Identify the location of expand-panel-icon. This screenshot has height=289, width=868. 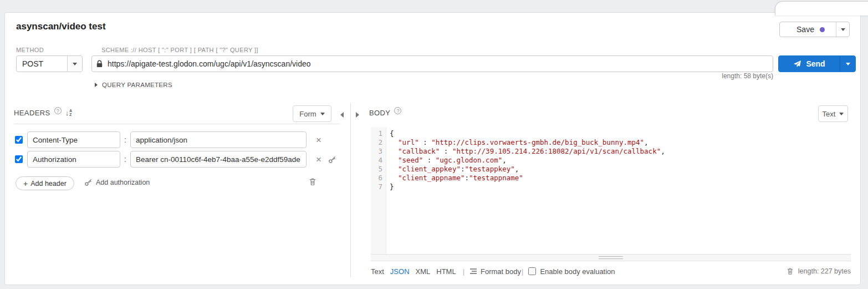
(358, 115).